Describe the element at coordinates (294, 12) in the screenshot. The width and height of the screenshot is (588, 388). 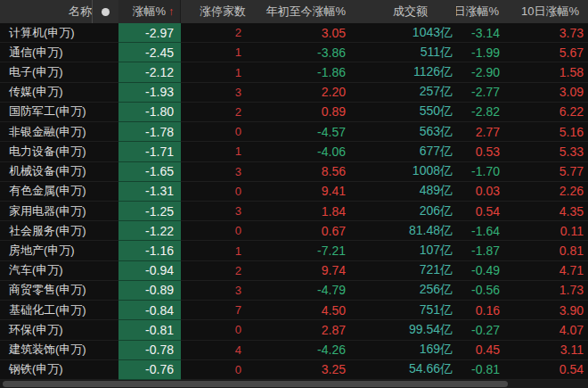
I see `table-header: 名称 涨幅% ↑ 涨停家数 年初至今涨幅% 成交额 5日涨幅% 10日涨幅%` at that location.